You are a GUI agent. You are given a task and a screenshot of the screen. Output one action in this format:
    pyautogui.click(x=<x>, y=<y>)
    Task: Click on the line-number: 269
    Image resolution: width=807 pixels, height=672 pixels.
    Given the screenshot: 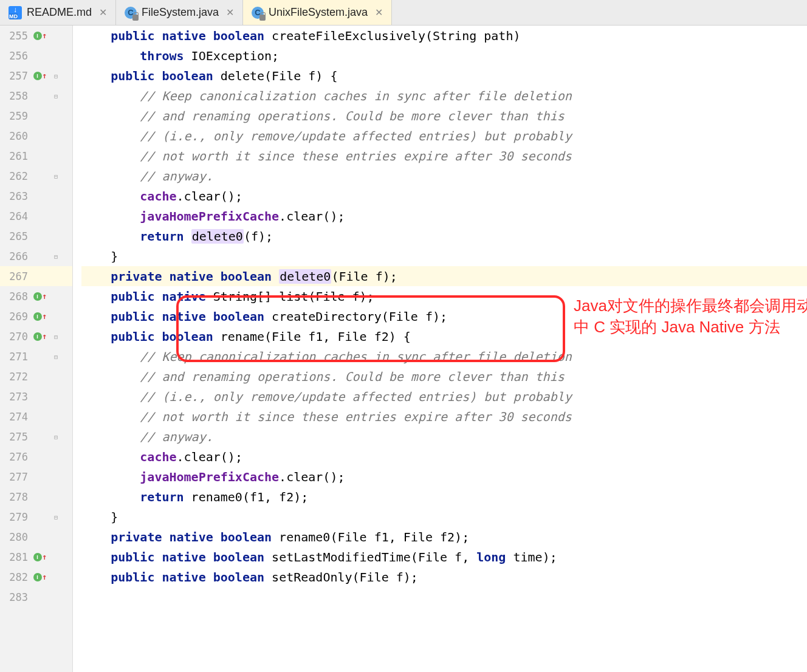 What is the action you would take?
    pyautogui.click(x=16, y=317)
    